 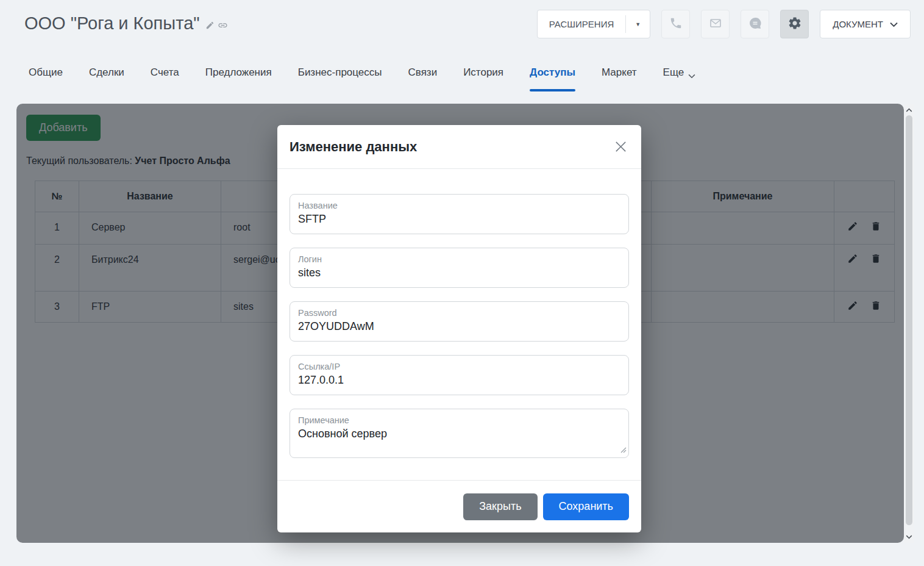 What do you see at coordinates (423, 79) in the screenshot?
I see `tab-svyazi: Связи` at bounding box center [423, 79].